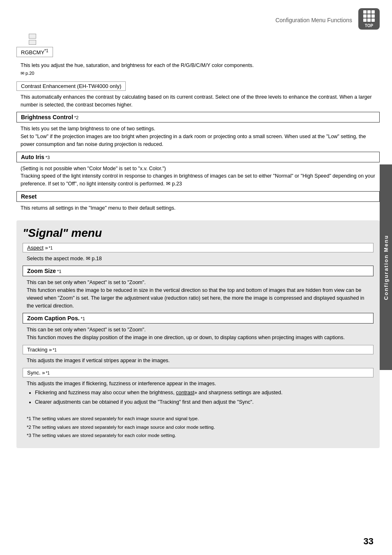 The image size is (392, 555). What do you see at coordinates (200, 428) in the screenshot?
I see `footnote-2: *2 The setting values are stored separat…` at bounding box center [200, 428].